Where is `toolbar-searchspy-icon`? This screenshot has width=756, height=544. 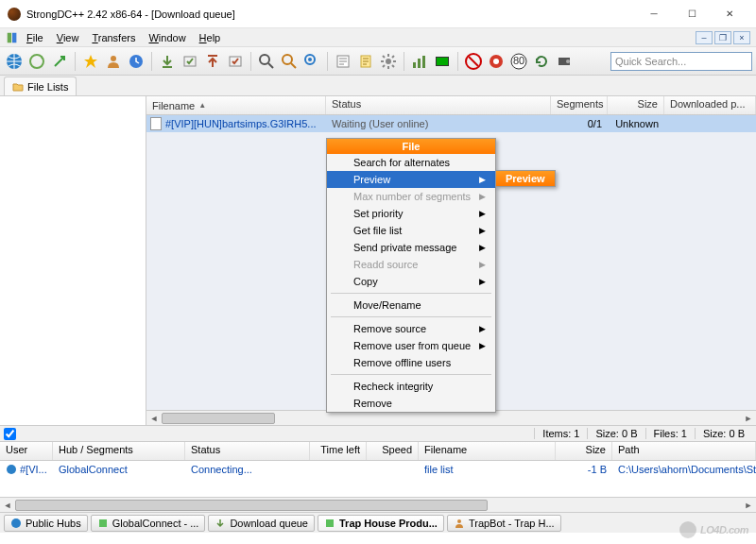
toolbar-searchspy-icon is located at coordinates (312, 61).